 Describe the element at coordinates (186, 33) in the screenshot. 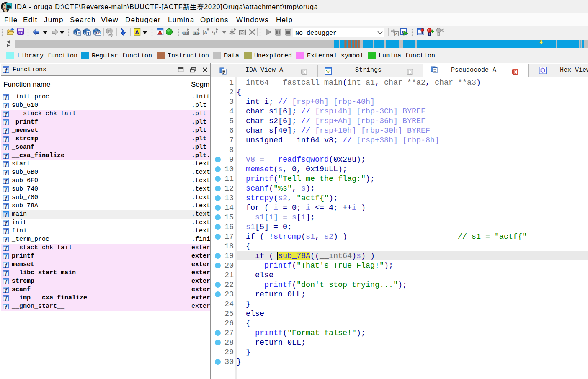

I see `svg-text: CODE` at that location.